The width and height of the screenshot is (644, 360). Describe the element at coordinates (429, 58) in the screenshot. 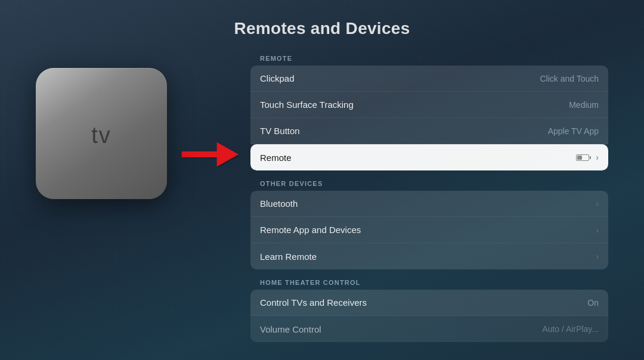

I see `remote-section-label: REMOTE` at that location.